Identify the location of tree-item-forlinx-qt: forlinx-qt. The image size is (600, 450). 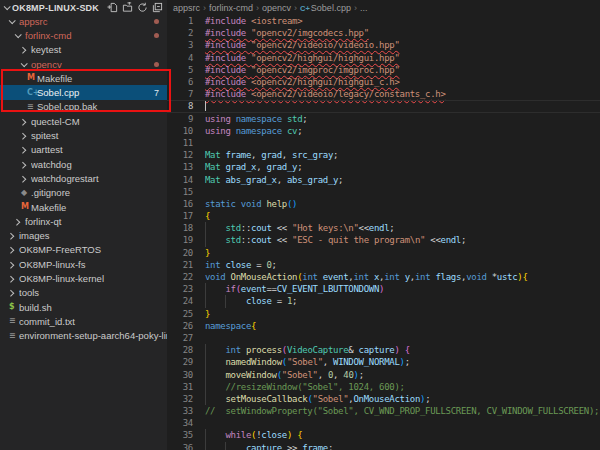
(84, 221).